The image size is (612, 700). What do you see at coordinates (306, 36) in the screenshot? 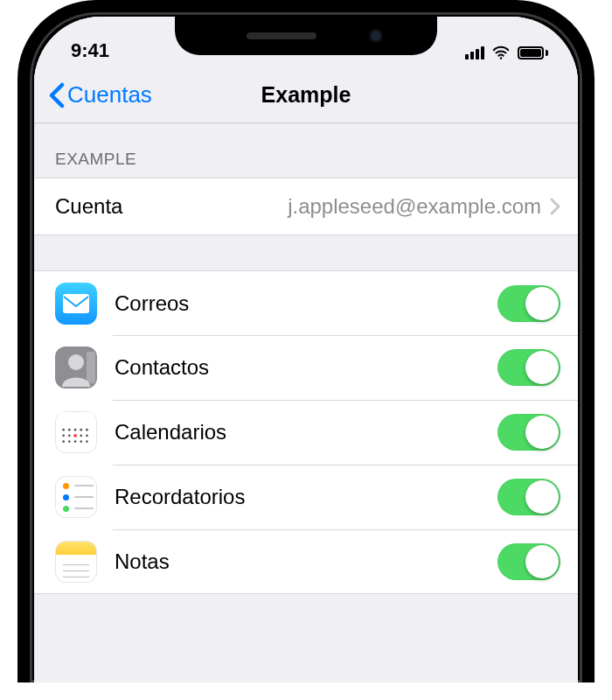
I see `notch` at bounding box center [306, 36].